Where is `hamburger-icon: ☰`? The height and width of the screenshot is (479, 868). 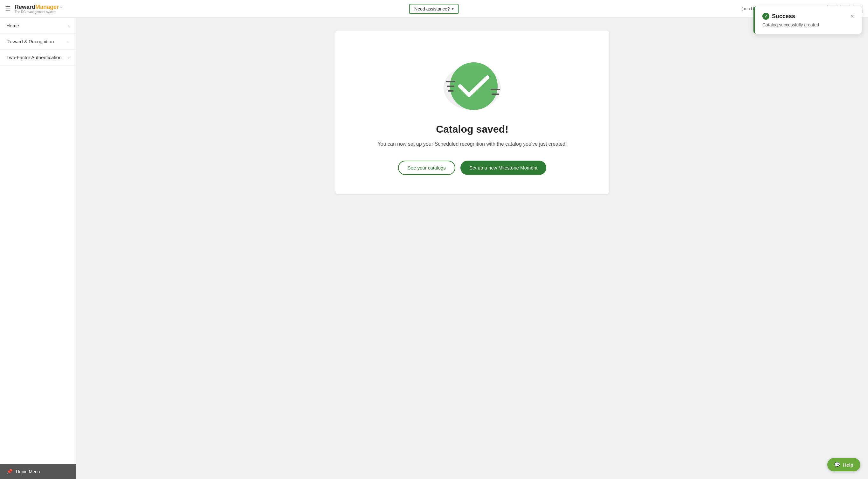
hamburger-icon: ☰ is located at coordinates (8, 9).